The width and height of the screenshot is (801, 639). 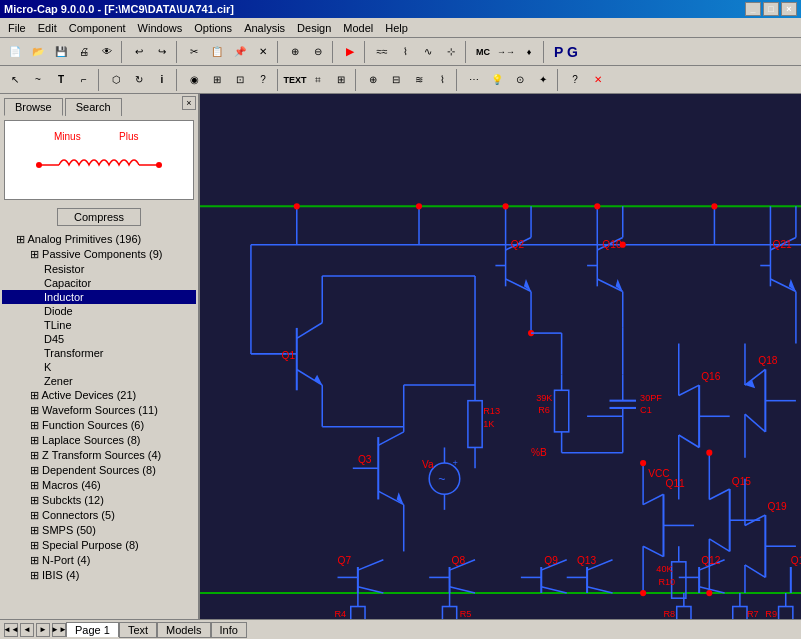 I want to click on tree-waveform-sources: ⊞ Waveform Sources (11), so click(x=99, y=410).